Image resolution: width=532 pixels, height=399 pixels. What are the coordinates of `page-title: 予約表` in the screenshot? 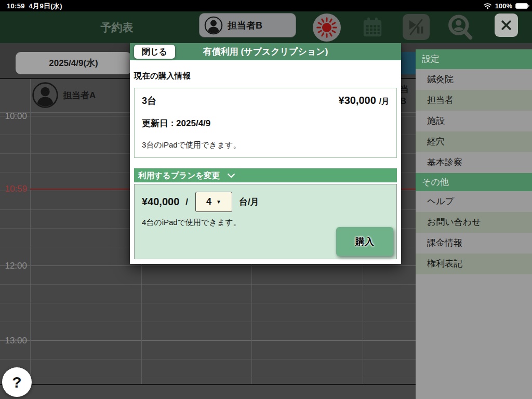 It's located at (117, 28).